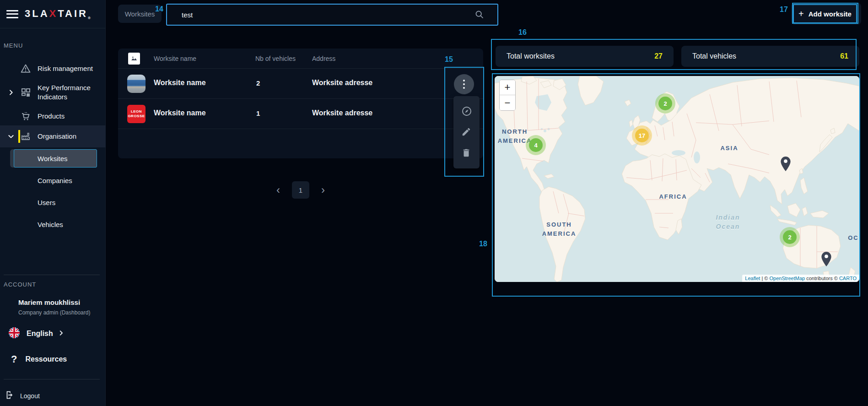 This screenshot has height=406, width=868. I want to click on annotation-18: 18, so click(483, 244).